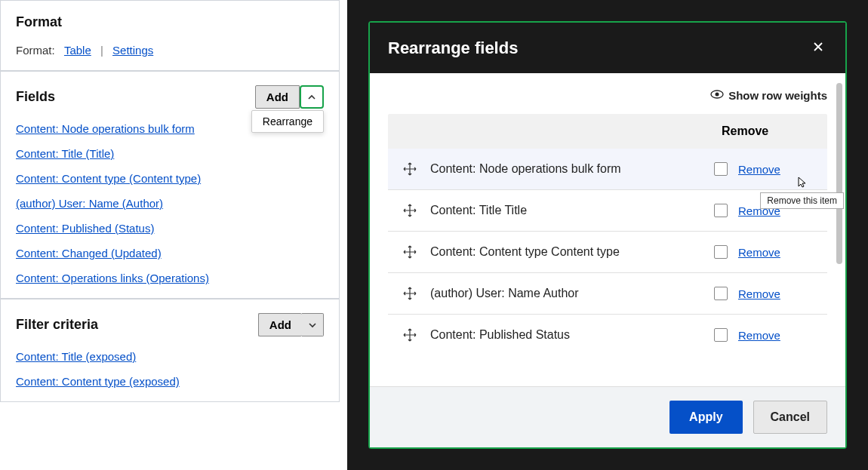 This screenshot has width=868, height=470. Describe the element at coordinates (133, 50) in the screenshot. I see `format-settings-link: Settings` at that location.